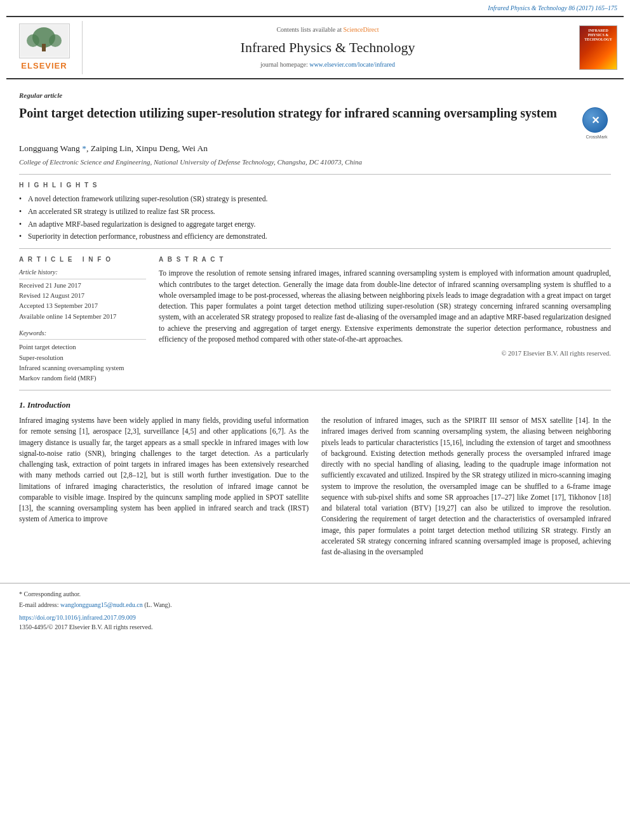 Image resolution: width=630 pixels, height=840 pixels. What do you see at coordinates (385, 306) in the screenshot?
I see `abstract-text: To improve the resolution of remote sens…` at bounding box center [385, 306].